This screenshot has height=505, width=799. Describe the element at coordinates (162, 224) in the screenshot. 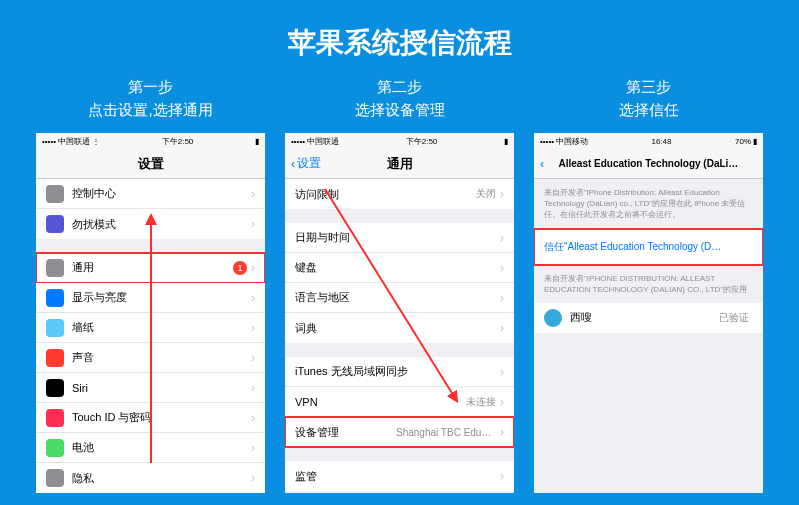

I see `row-label: 勿扰模式` at that location.